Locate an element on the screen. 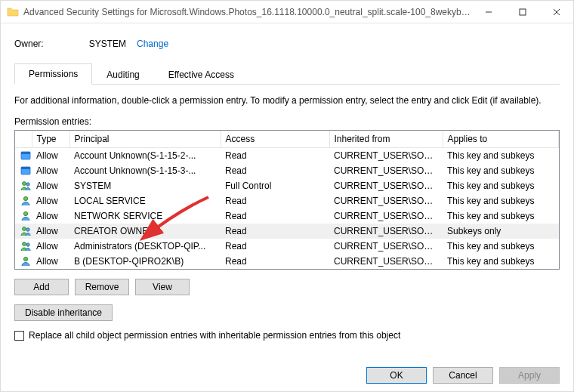  view-button: View is located at coordinates (162, 287).